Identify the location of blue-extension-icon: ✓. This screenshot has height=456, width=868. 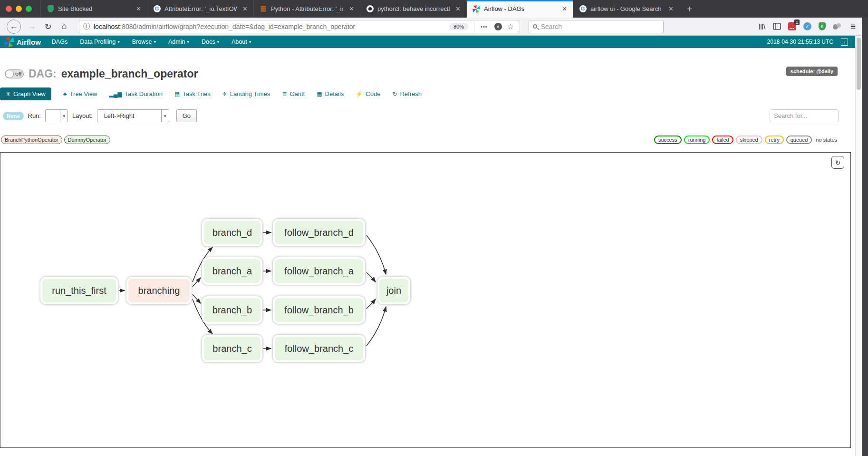
(807, 27).